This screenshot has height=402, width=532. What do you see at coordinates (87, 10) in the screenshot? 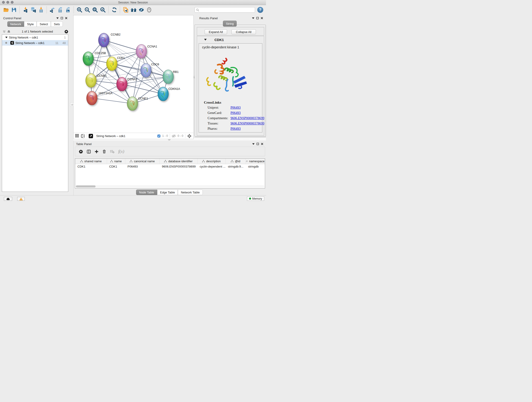
I see `zoom-out-icon` at bounding box center [87, 10].